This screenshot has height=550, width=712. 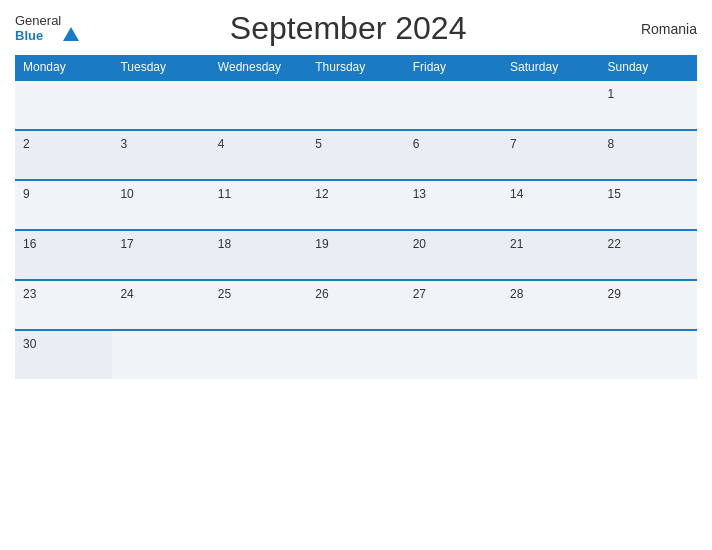 What do you see at coordinates (71, 34) in the screenshot?
I see `logo-triangle-icon` at bounding box center [71, 34].